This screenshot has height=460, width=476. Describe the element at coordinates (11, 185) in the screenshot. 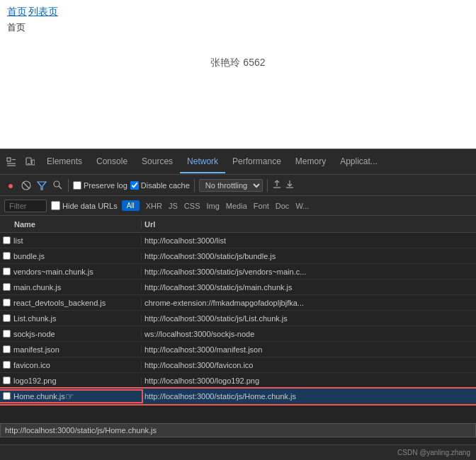

I see `record-button: ●` at that location.